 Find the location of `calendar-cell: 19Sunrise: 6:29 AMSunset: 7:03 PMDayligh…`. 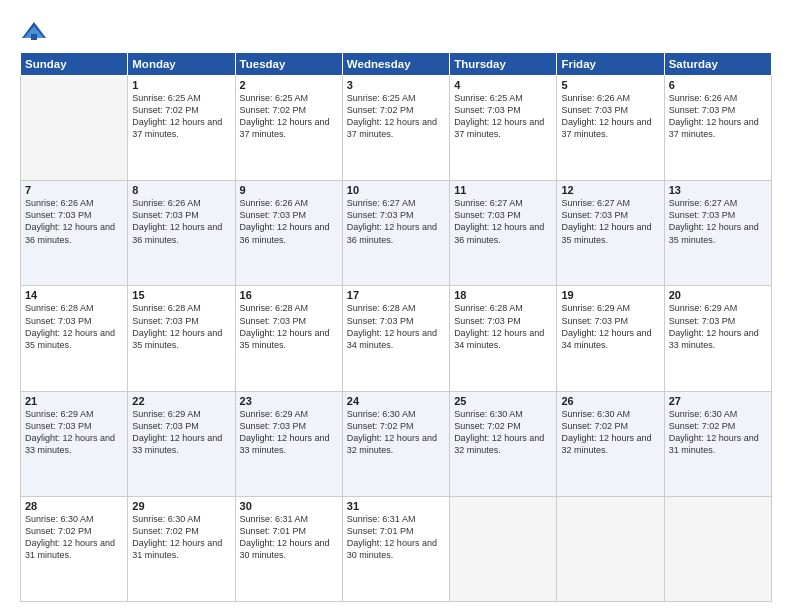

calendar-cell: 19Sunrise: 6:29 AMSunset: 7:03 PMDayligh… is located at coordinates (610, 338).